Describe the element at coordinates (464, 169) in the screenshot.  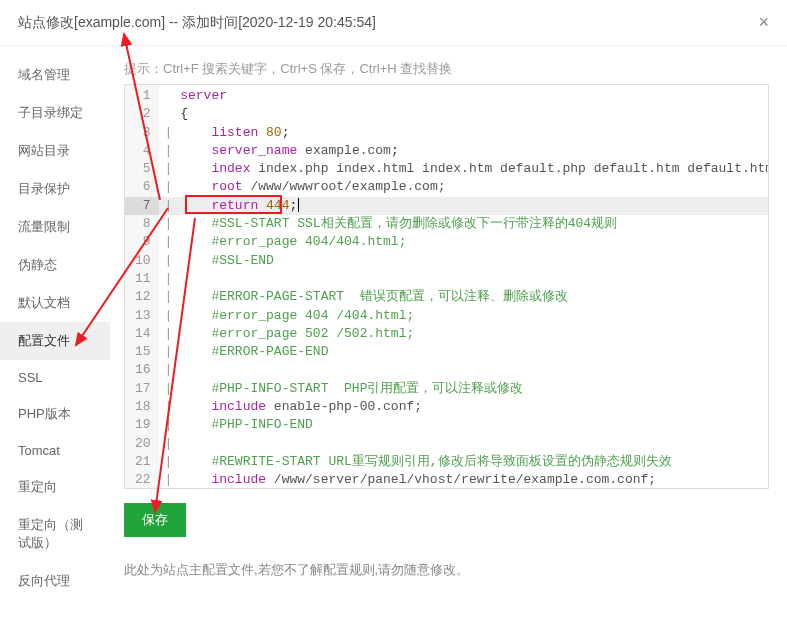
I see `code-line: | index index.php index.html index.htm d…` at that location.